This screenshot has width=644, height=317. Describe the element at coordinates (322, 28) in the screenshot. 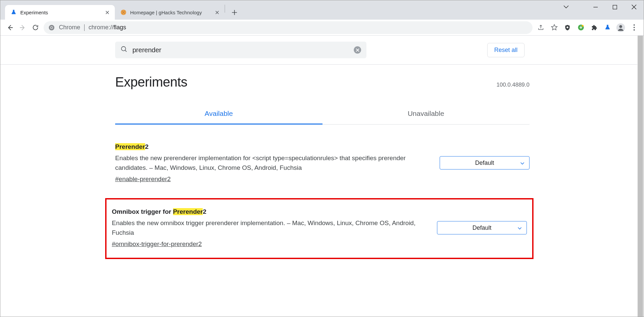

I see `browser-toolbar: Chrome chrome://flags` at that location.